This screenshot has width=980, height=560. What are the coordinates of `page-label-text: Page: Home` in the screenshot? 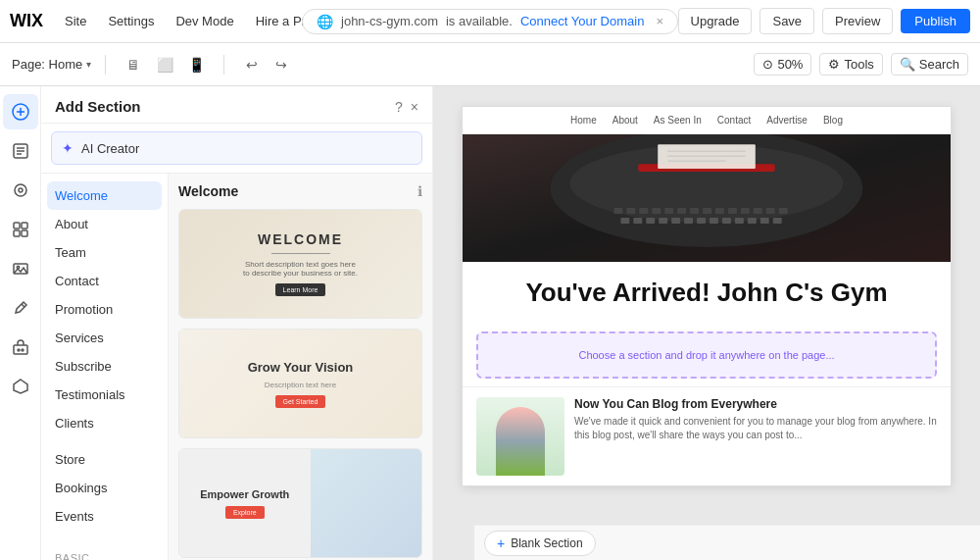 It's located at (47, 65).